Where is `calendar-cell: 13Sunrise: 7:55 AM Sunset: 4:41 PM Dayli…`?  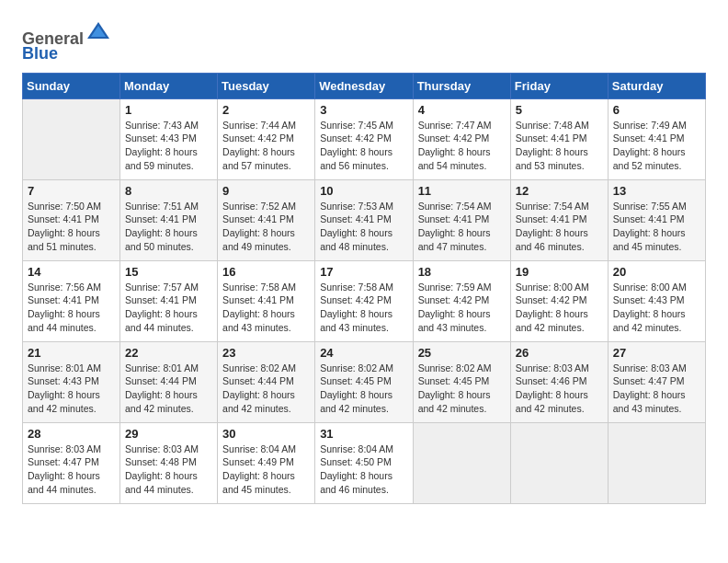 calendar-cell: 13Sunrise: 7:55 AM Sunset: 4:41 PM Dayli… is located at coordinates (656, 220).